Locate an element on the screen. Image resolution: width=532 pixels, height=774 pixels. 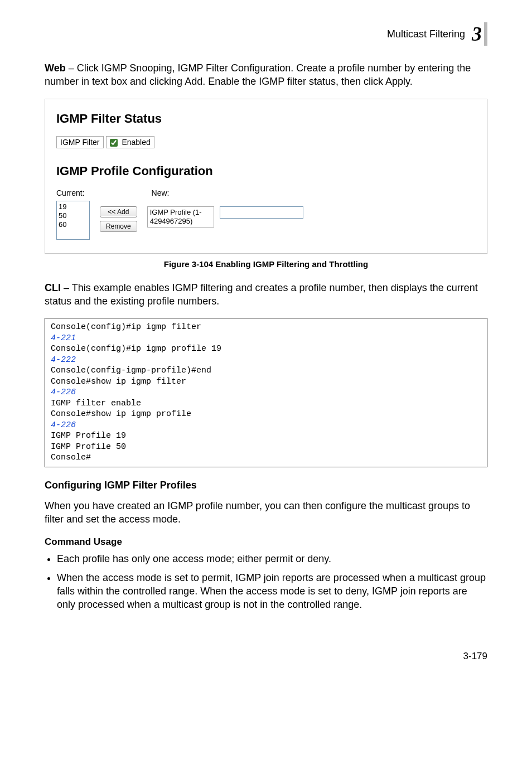
code-line: IGMP Profile 19 is located at coordinates (88, 436).